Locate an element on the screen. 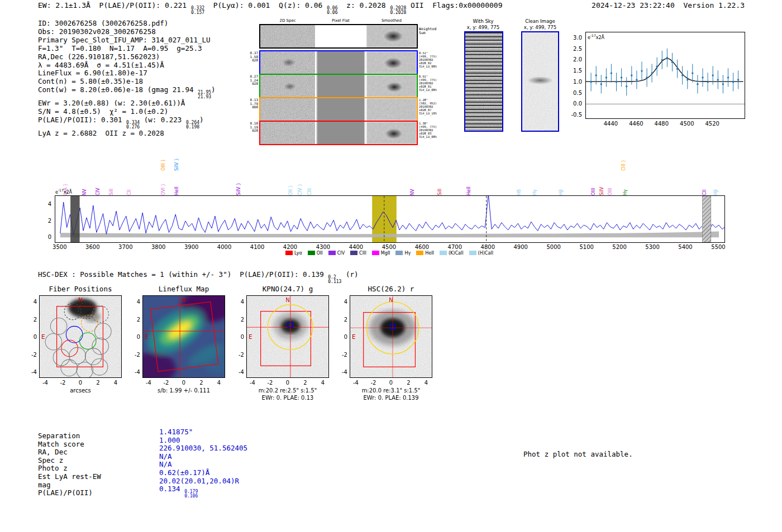  emission-line-label: OIII is located at coordinates (610, 192).